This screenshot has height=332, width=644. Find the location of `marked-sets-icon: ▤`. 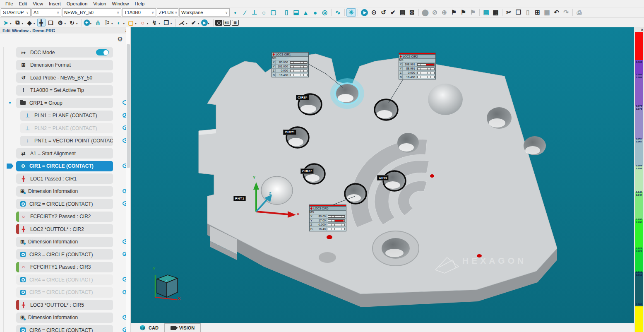

marked-sets-icon: ▤ is located at coordinates (402, 12).